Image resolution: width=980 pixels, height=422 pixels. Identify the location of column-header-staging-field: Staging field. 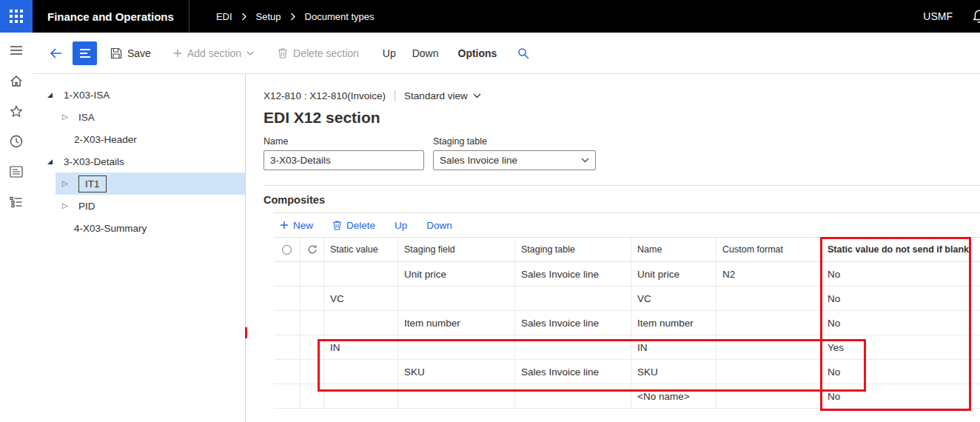
(457, 249).